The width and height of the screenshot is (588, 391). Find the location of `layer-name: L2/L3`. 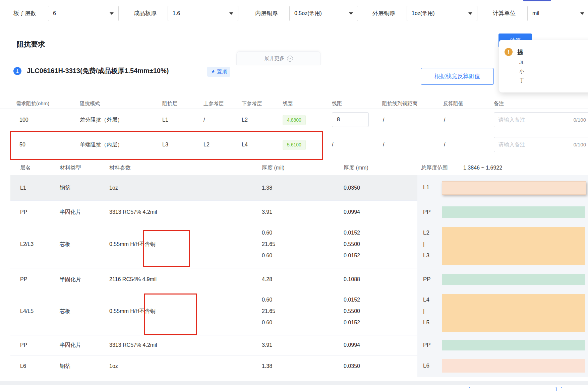

layer-name: L2/L3 is located at coordinates (27, 244).